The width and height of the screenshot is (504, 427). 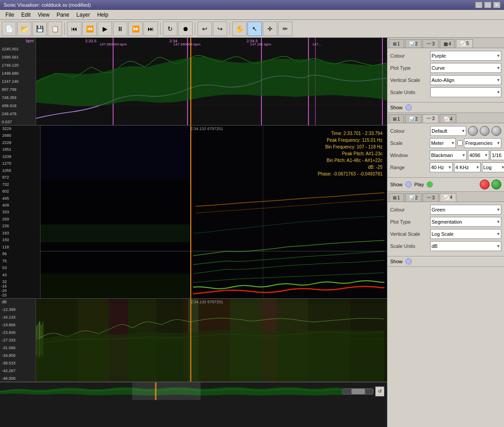 What do you see at coordinates (479, 155) in the screenshot?
I see `p2-window-size-select: 4096 2048 1024 512` at bounding box center [479, 155].